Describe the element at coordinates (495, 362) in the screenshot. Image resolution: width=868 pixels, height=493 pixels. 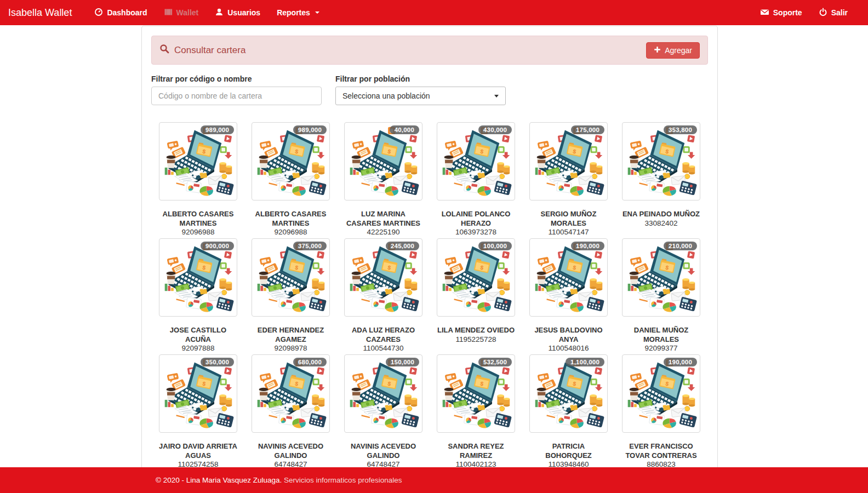
I see `wallet-amount-badge: 532,500` at that location.